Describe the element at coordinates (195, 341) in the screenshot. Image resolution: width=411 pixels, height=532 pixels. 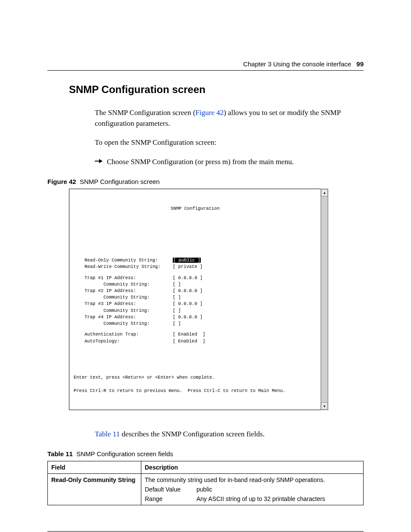
I see `console-row: AutoTopology:[ Enabled ]` at that location.